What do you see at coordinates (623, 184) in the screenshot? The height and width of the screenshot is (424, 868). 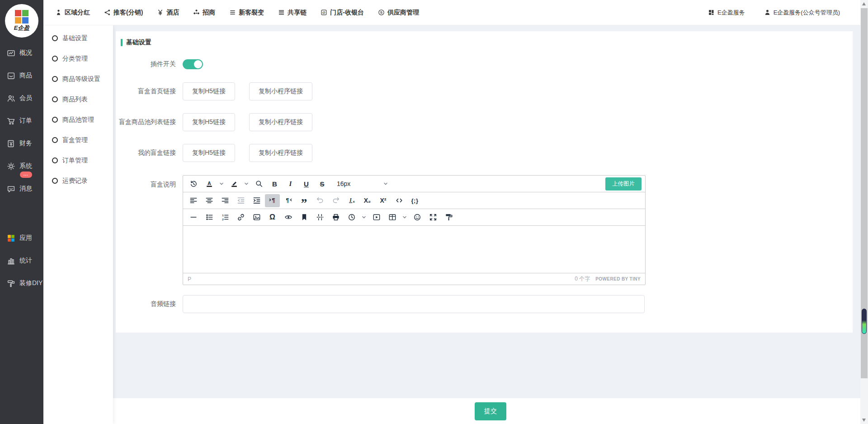 I see `upload-image-button: 上传图片` at bounding box center [623, 184].